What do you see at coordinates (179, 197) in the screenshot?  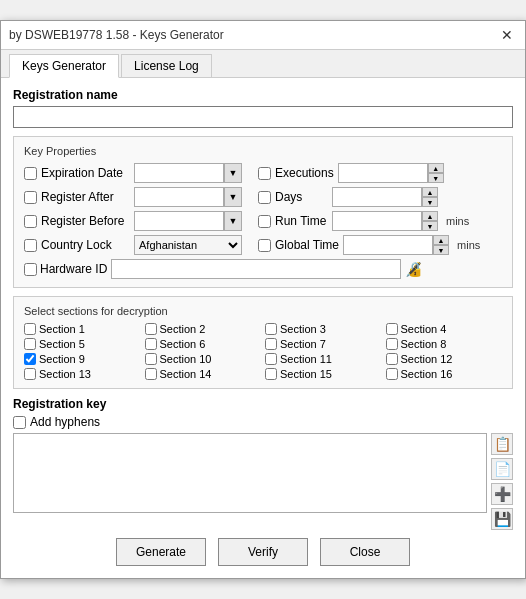 I see `register-after-input: 6/22/2021` at bounding box center [179, 197].